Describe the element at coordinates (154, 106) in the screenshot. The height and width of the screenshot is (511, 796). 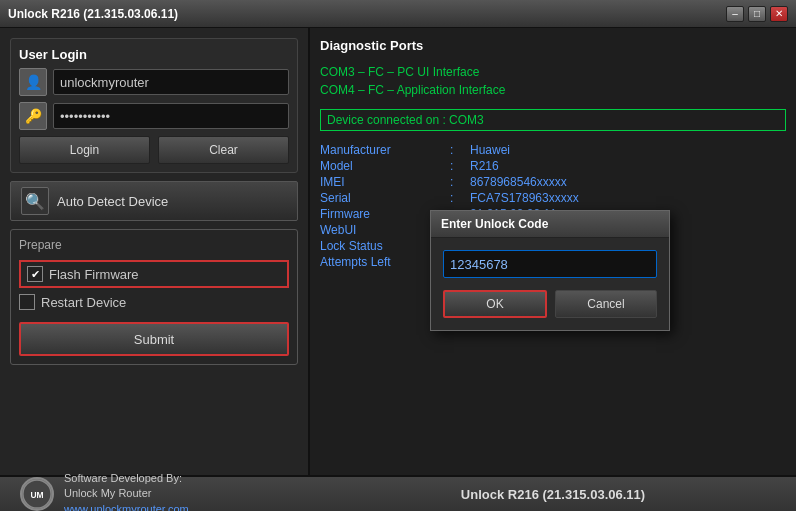
I see `user-login-section: User Login 👤 🔑 Login Clear` at that location.